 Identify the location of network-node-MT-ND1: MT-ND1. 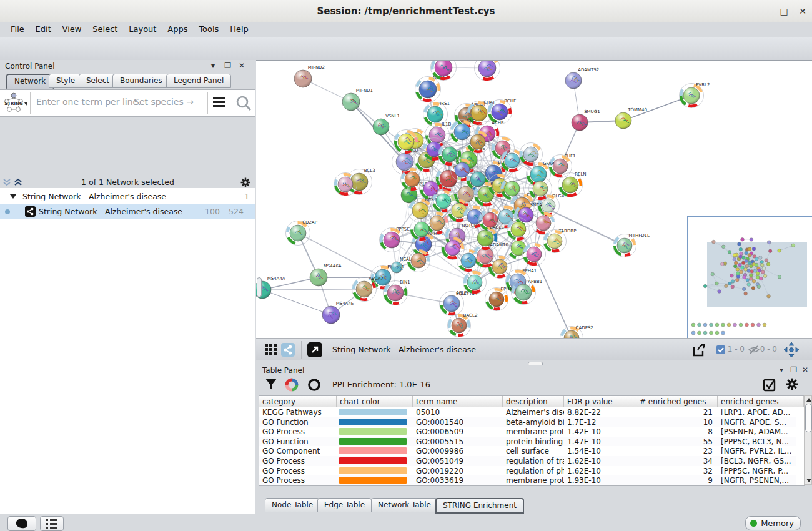
(357, 99).